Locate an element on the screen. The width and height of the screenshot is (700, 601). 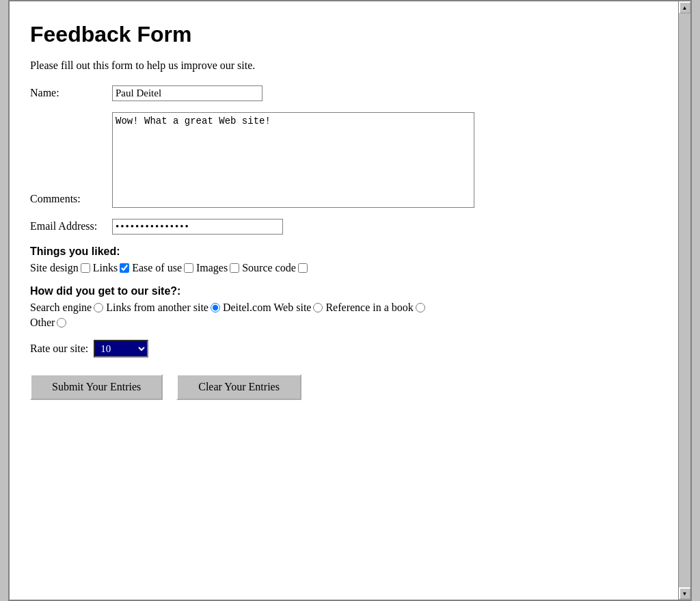
radio-deitel-web: Deitel.com Web site is located at coordinates (273, 308).